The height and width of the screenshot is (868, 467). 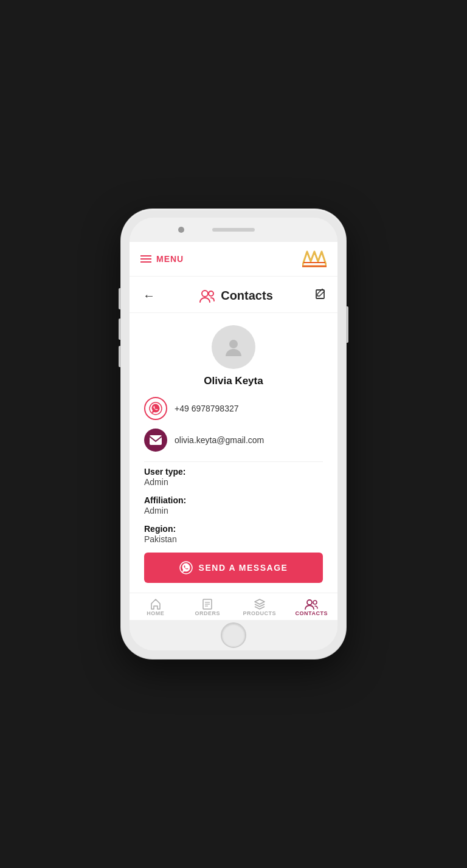 I want to click on products-tab-icon, so click(x=260, y=604).